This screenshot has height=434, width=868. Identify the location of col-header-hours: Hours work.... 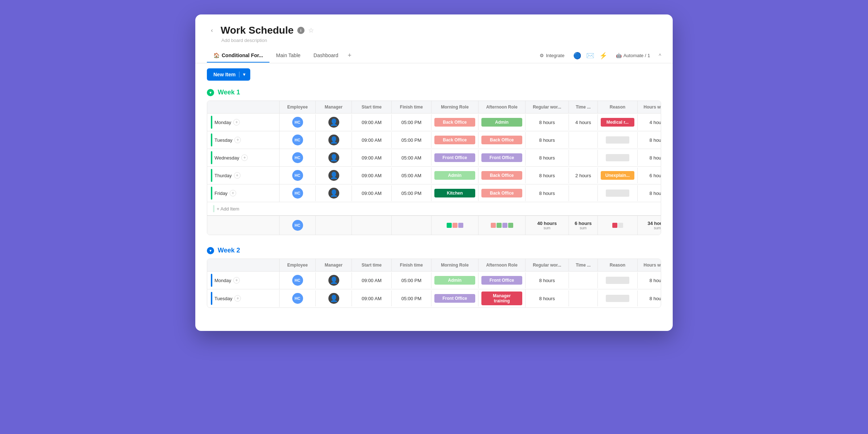
(650, 107).